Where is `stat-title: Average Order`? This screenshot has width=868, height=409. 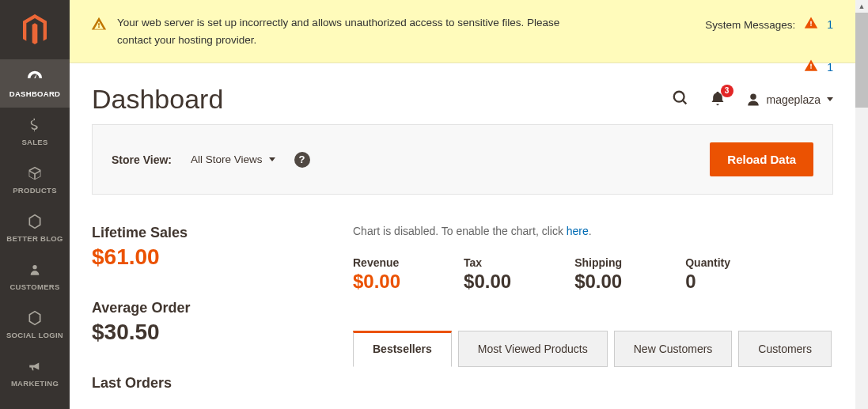
stat-title: Average Order is located at coordinates (199, 309).